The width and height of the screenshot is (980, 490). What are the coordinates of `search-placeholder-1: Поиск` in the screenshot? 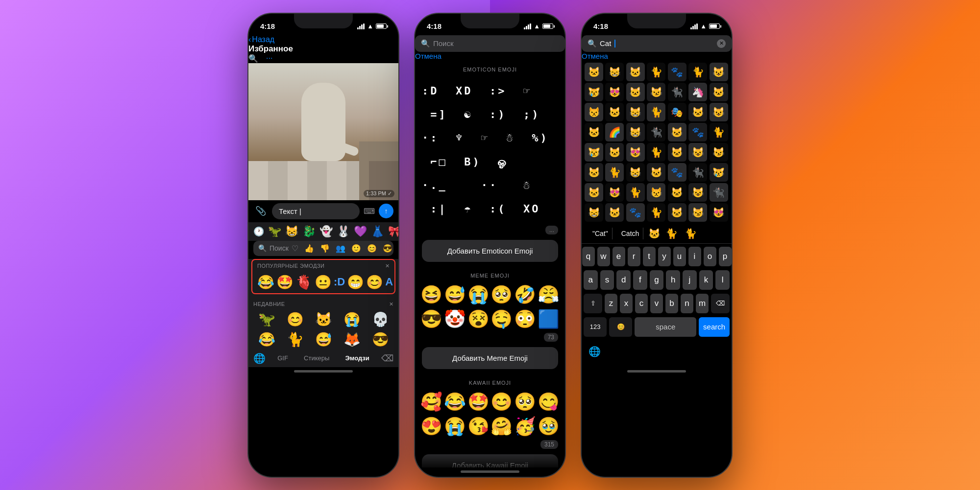 It's located at (279, 248).